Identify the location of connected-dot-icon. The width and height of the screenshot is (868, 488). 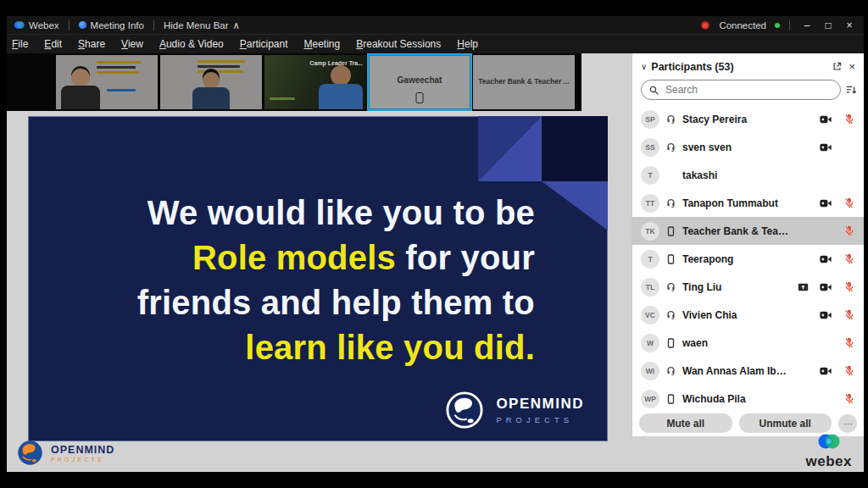
(777, 25).